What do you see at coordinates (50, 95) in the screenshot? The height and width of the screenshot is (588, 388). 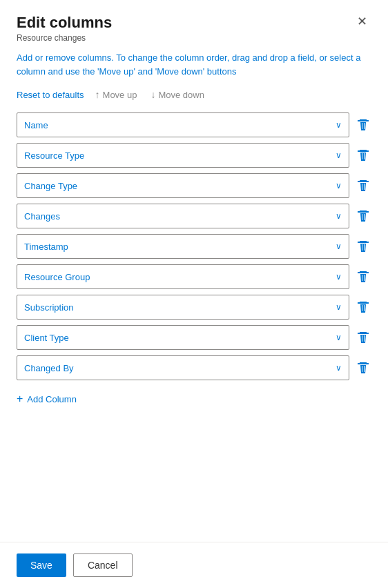 I see `reset-defaults-button: Reset to defaults` at bounding box center [50, 95].